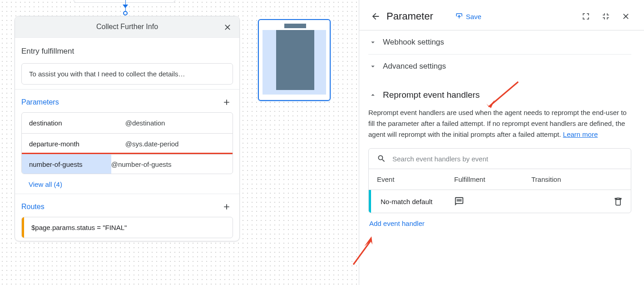 This screenshot has height=285, width=644. I want to click on expand-icon, so click(586, 16).